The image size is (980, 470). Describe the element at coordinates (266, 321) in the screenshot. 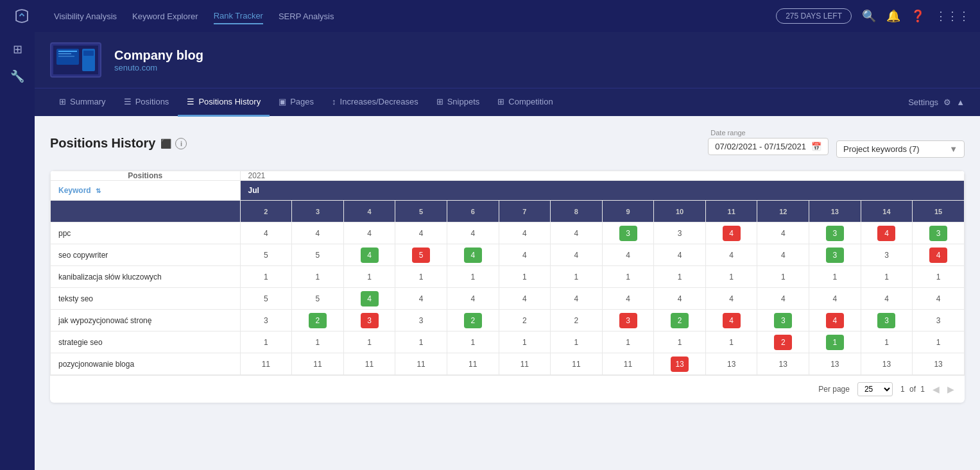

I see `data-cell-4-0: 3` at that location.